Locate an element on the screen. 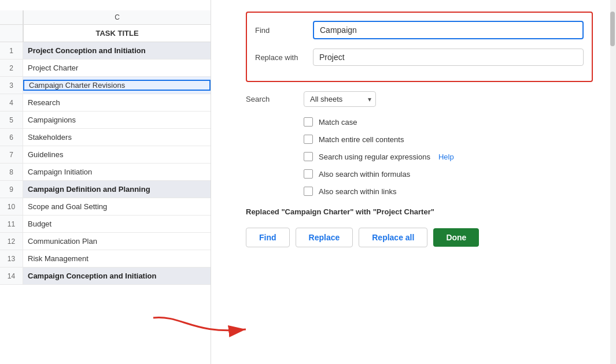 The height and width of the screenshot is (364, 616). row-number: 2 is located at coordinates (12, 68).